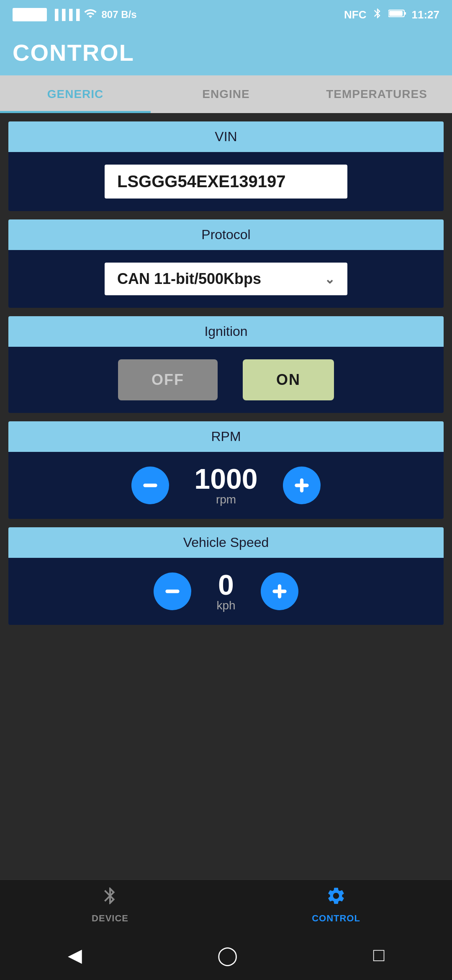 This screenshot has width=452, height=980. What do you see at coordinates (336, 898) in the screenshot?
I see `gear-nav-icon` at bounding box center [336, 898].